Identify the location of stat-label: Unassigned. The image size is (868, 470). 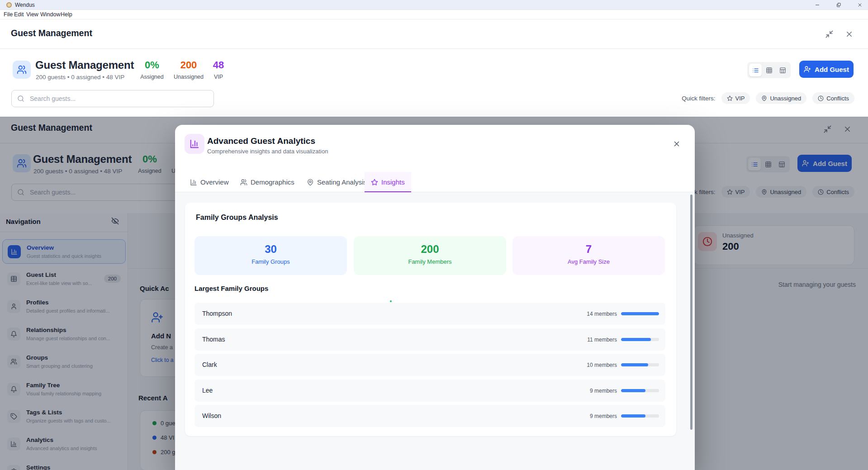
(189, 77).